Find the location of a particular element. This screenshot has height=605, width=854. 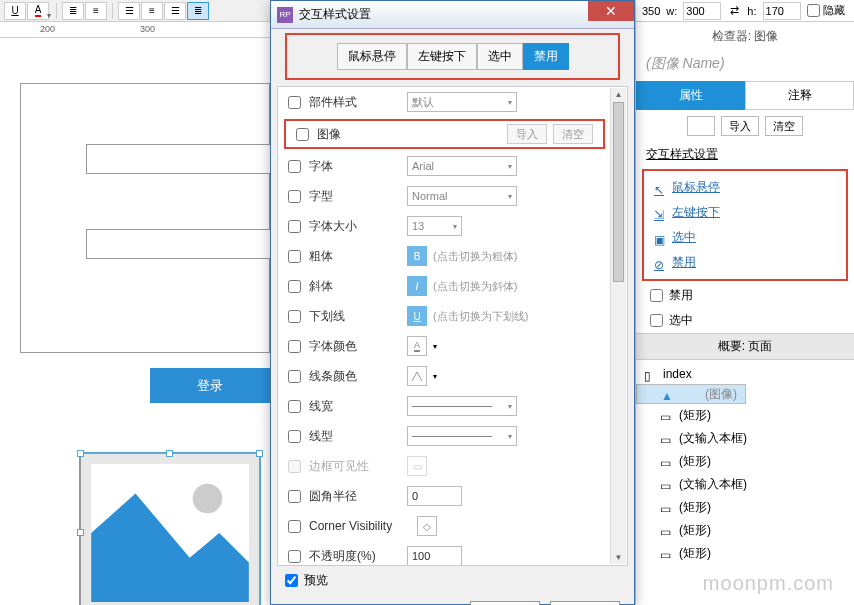

checkbox-select is located at coordinates (656, 320).